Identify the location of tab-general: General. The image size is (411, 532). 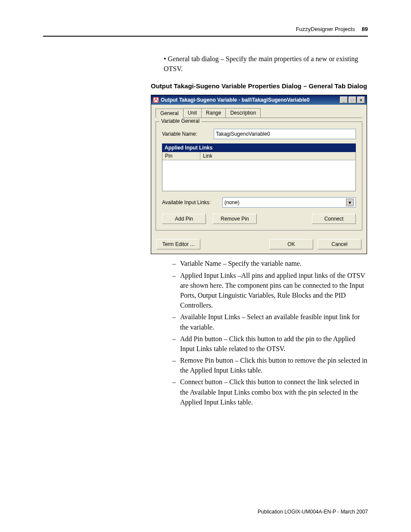
(170, 113).